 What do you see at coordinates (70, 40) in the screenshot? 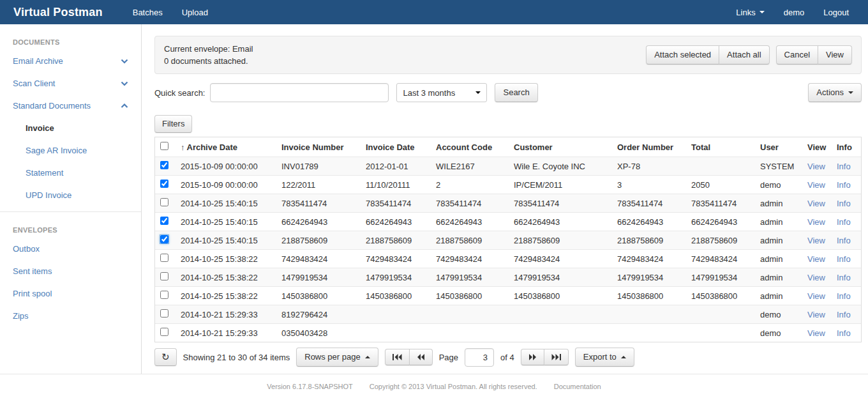
I see `sidebar-section-documents: DOCUMENTS` at bounding box center [70, 40].